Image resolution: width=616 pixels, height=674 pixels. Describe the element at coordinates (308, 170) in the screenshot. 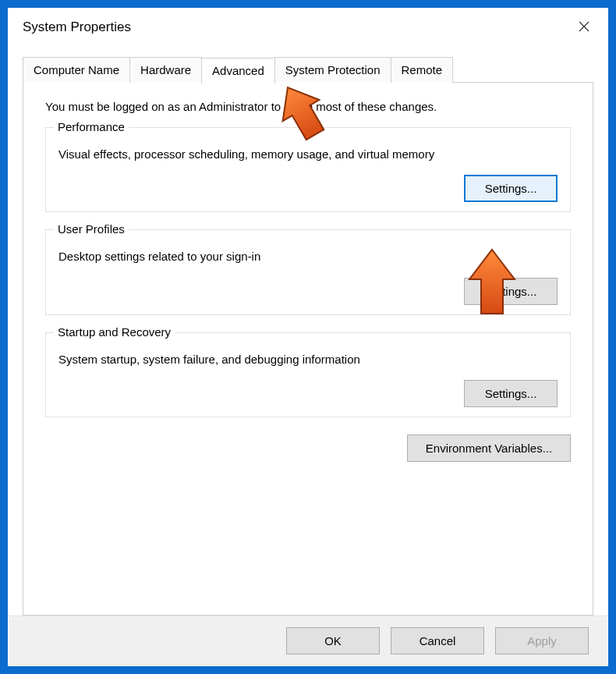

I see `group-performance: Performance Visual effects, processor sc…` at that location.